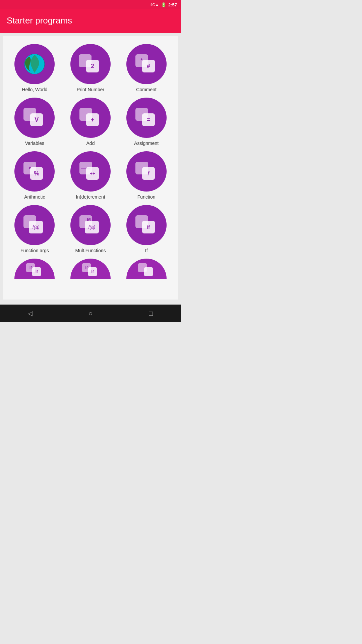  Describe the element at coordinates (146, 251) in the screenshot. I see `item-label: If` at that location.